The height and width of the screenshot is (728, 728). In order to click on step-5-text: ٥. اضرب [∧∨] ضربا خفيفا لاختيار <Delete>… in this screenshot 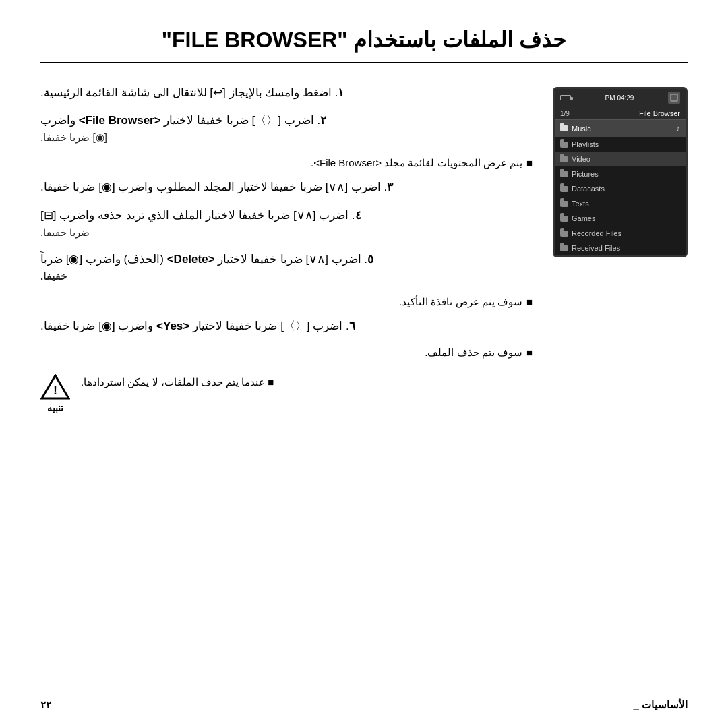, I will do `click(207, 259)`.